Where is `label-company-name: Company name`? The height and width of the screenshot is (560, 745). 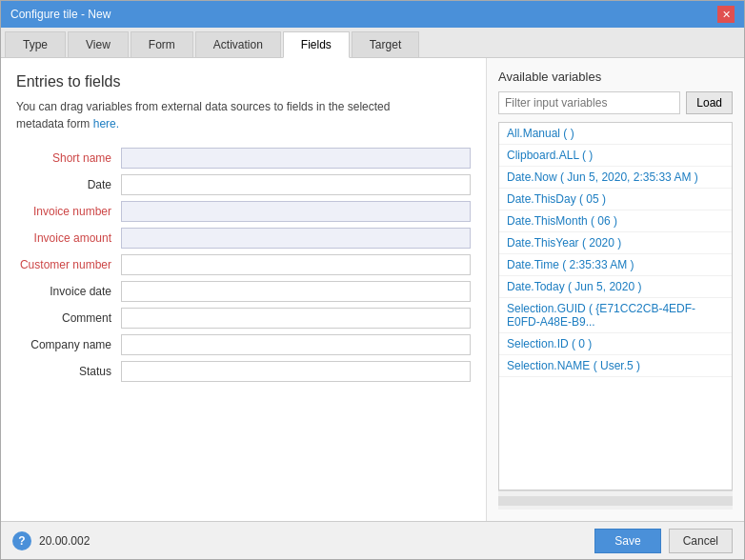
label-company-name: Company name is located at coordinates (69, 345).